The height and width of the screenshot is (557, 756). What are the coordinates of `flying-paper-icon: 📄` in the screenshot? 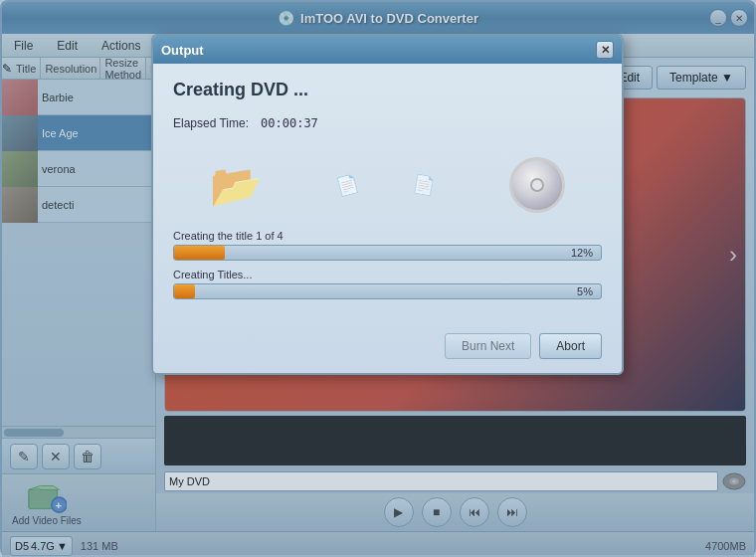 It's located at (348, 185).